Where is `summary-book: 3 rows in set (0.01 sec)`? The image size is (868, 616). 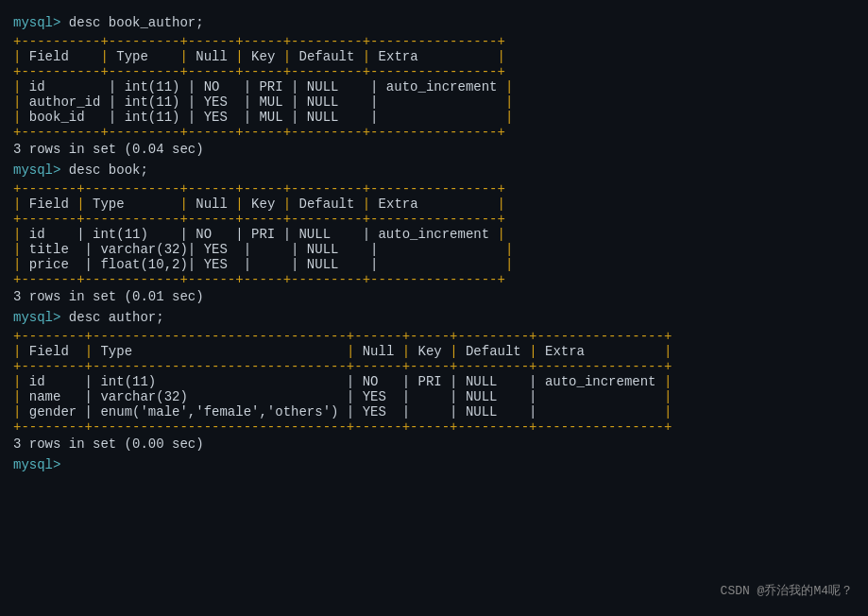 summary-book: 3 rows in set (0.01 sec) is located at coordinates (434, 297).